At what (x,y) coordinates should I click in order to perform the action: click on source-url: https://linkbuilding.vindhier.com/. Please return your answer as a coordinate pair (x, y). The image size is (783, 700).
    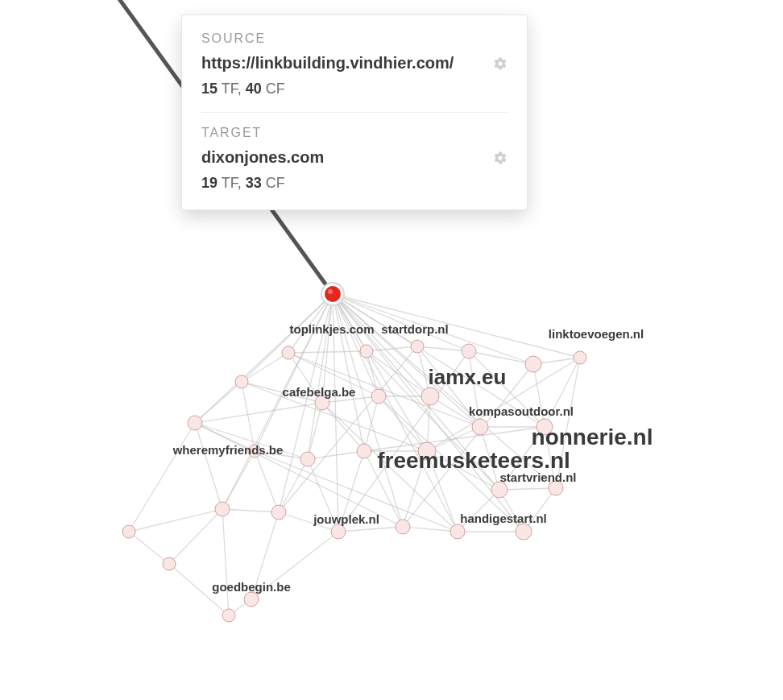
    Looking at the image, I should click on (327, 63).